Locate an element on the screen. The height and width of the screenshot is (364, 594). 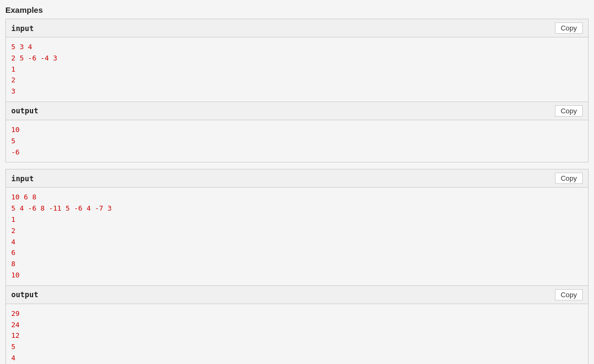
input-label-1: input is located at coordinates (22, 28).